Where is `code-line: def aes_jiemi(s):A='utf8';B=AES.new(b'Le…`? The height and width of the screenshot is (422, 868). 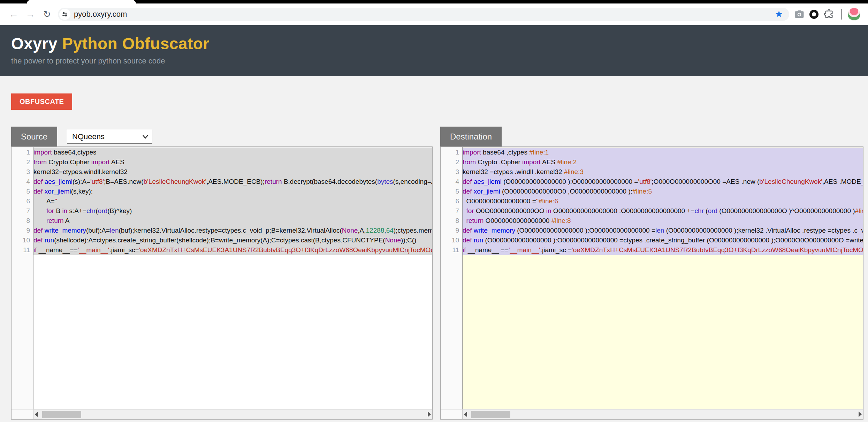
code-line: def aes_jiemi(s):A='utf8';B=AES.new(b'Le… is located at coordinates (233, 182).